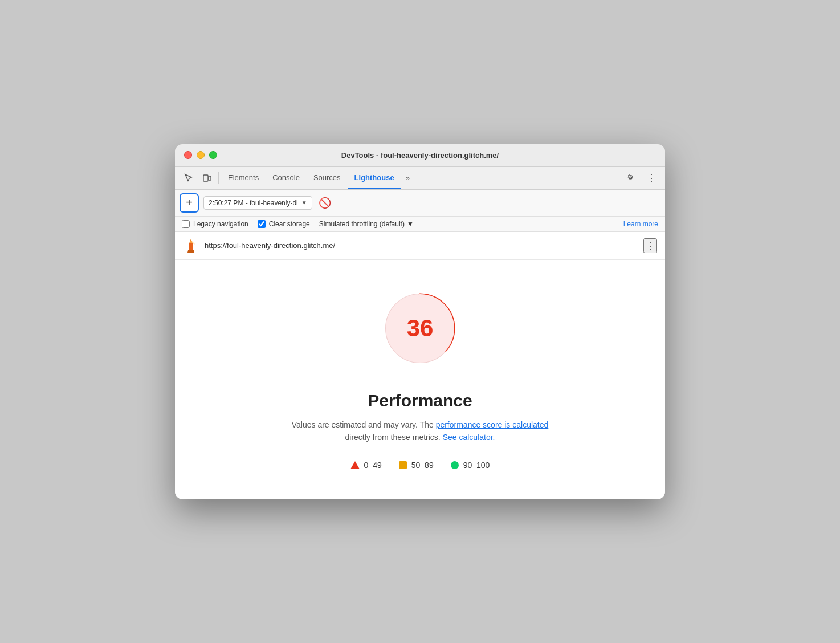  Describe the element at coordinates (420, 178) in the screenshot. I see `tab-bar: Elements Console Sources Lighthouse » ⋮` at that location.